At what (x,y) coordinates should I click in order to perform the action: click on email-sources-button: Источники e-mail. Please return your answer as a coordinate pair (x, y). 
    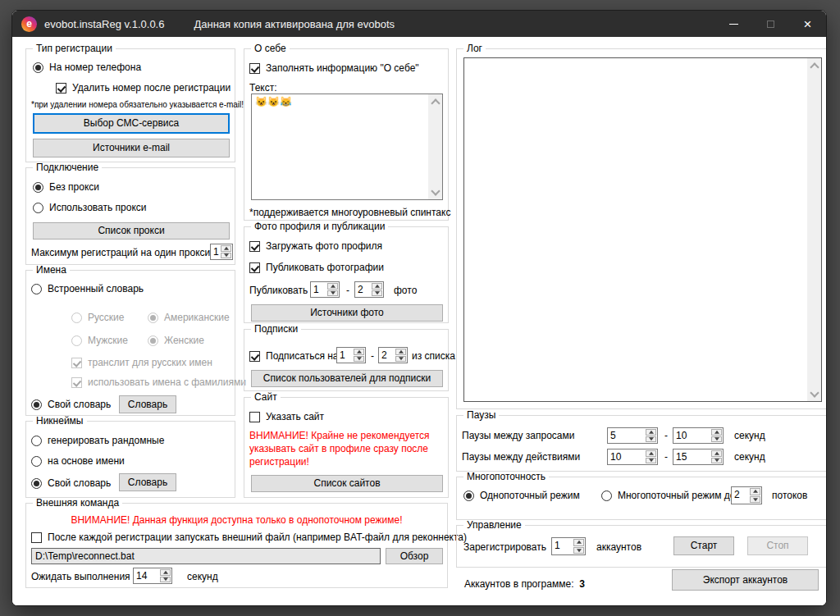
    Looking at the image, I should click on (131, 148).